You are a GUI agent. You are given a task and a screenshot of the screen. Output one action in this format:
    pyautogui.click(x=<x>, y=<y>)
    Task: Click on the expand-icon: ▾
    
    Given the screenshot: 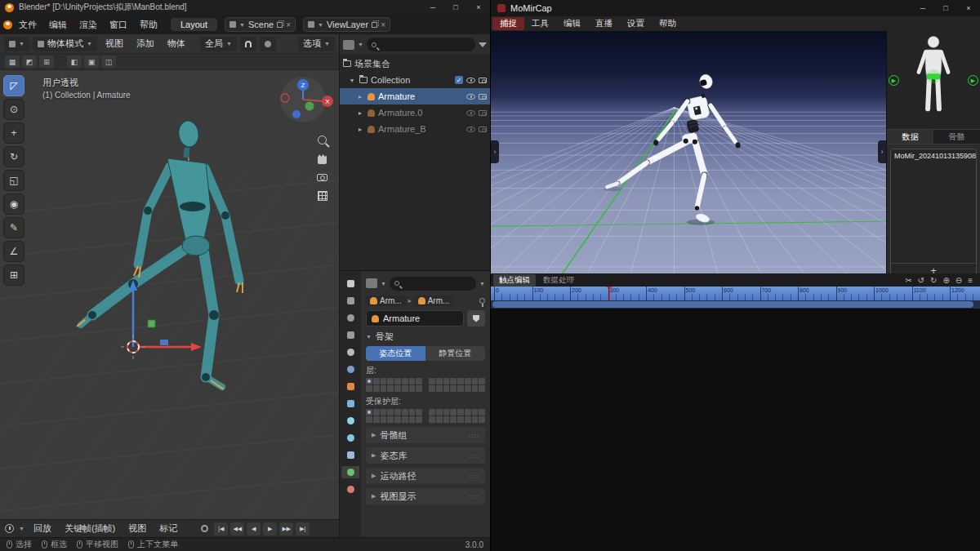 What is the action you would take?
    pyautogui.click(x=352, y=80)
    